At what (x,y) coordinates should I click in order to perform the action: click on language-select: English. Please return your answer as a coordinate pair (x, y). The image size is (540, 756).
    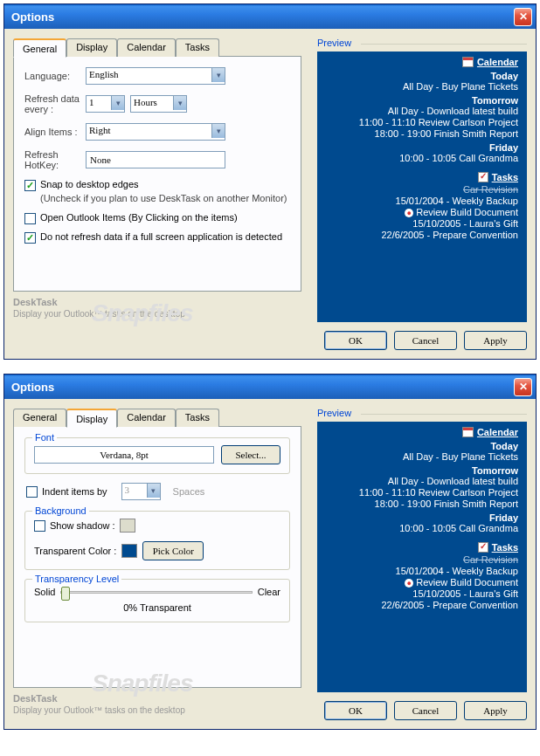
    Looking at the image, I should click on (156, 76).